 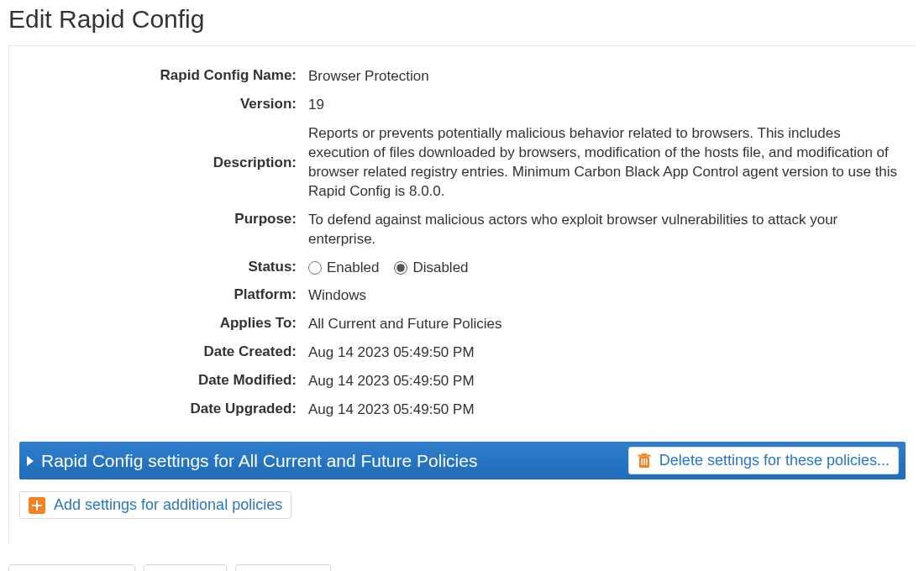 I want to click on status-disabled-option: Disabled, so click(x=431, y=269).